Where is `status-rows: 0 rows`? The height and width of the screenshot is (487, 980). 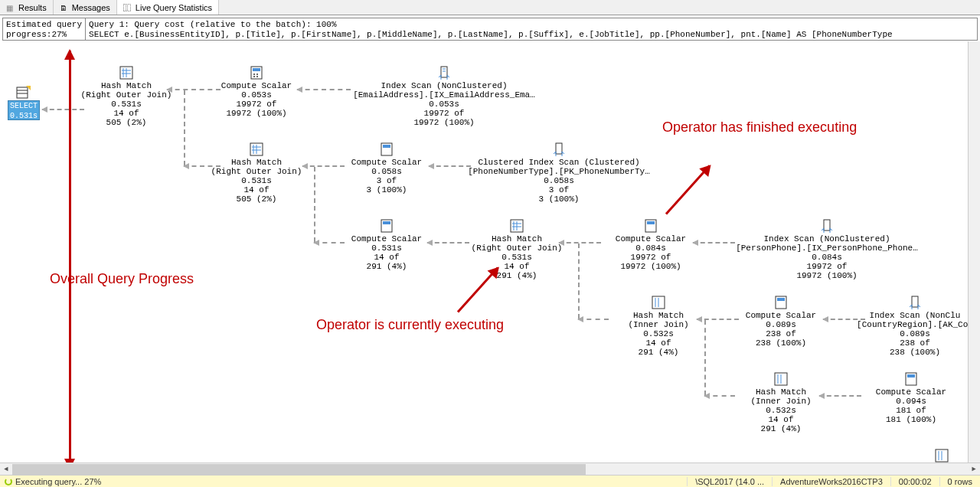
status-rows: 0 rows is located at coordinates (960, 482).